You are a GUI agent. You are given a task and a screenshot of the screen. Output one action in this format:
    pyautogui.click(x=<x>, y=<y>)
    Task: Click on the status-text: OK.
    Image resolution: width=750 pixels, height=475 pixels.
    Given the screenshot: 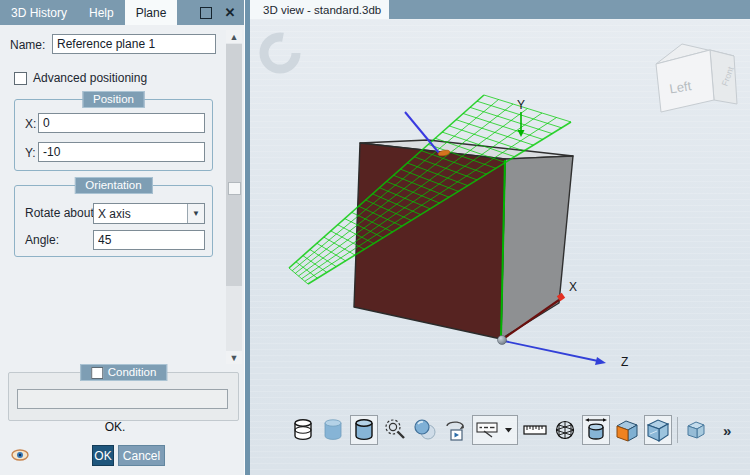 What is the action you would take?
    pyautogui.click(x=115, y=427)
    